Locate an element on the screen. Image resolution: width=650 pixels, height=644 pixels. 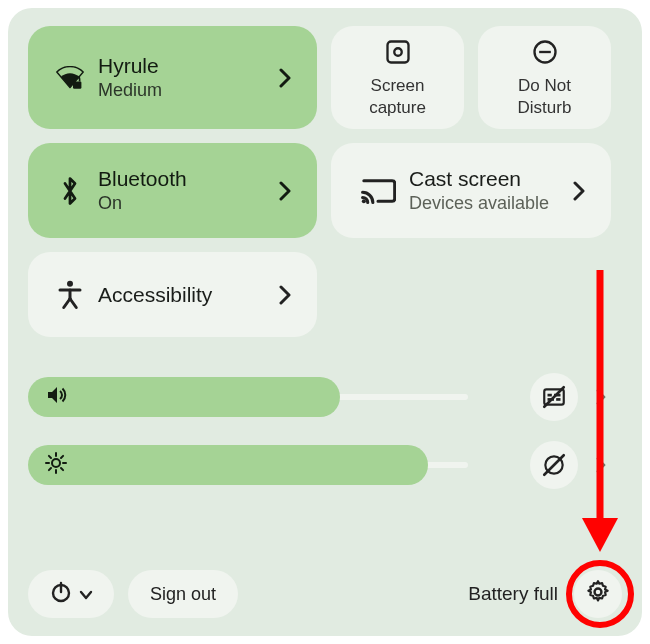
accessibility-title: Accessibility is located at coordinates (184, 295).